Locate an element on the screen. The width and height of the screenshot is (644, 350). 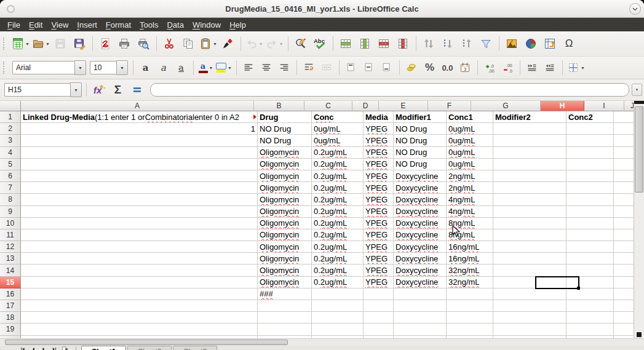
cell-A12 is located at coordinates (139, 247).